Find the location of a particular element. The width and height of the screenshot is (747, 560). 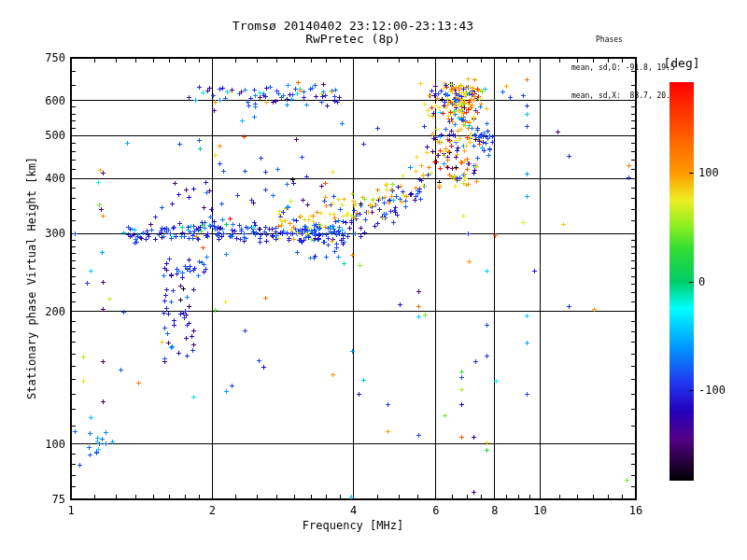

phase-stats-heading: Phases is located at coordinates (632, 40).